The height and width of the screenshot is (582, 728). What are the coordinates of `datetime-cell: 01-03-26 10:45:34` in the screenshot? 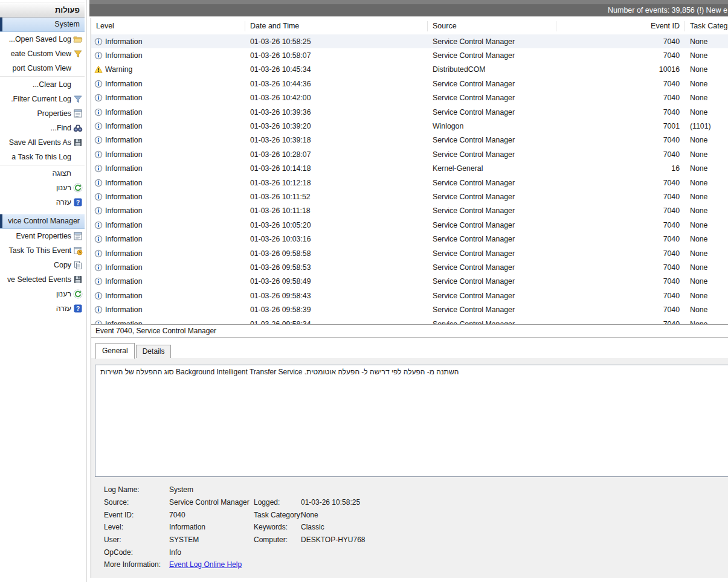 It's located at (337, 69).